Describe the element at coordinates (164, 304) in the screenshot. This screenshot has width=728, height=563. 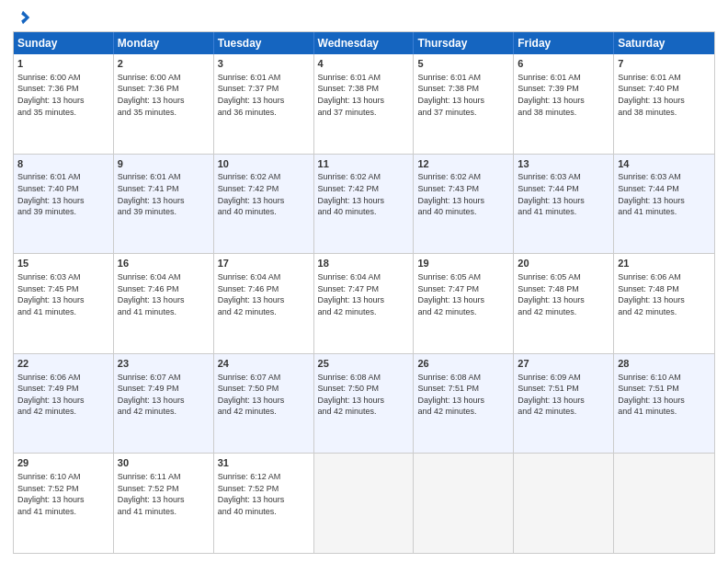
I see `calendar-cell: 16Sunrise: 6:04 AMSunset: 7:46 PMDayligh…` at that location.